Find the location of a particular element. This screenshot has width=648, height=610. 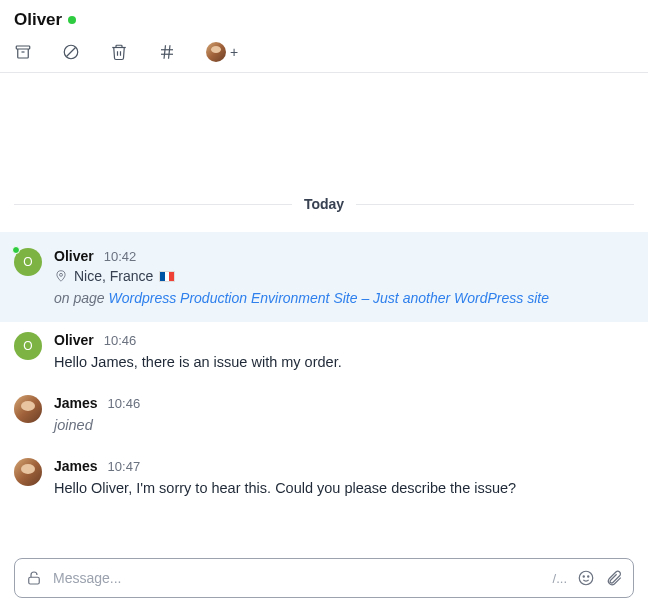

hash-icon is located at coordinates (167, 52).